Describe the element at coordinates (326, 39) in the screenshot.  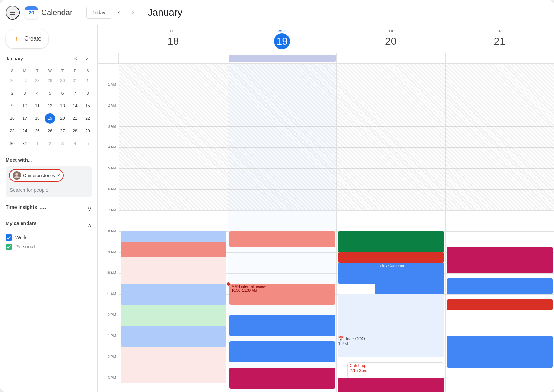
I see `day-headers: TUE 18 WED 19 THU 20 FRI 21` at that location.